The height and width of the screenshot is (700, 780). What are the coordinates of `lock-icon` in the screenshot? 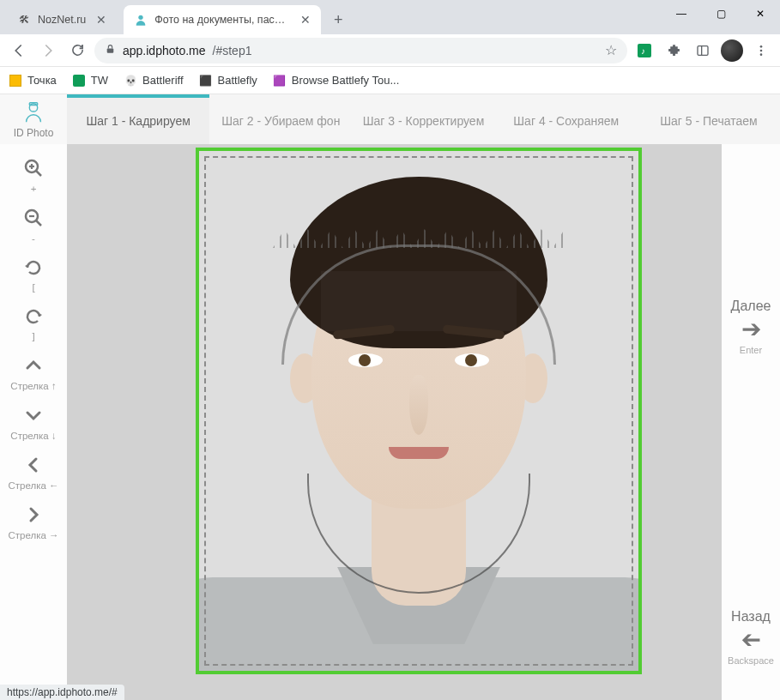 It's located at (110, 50).